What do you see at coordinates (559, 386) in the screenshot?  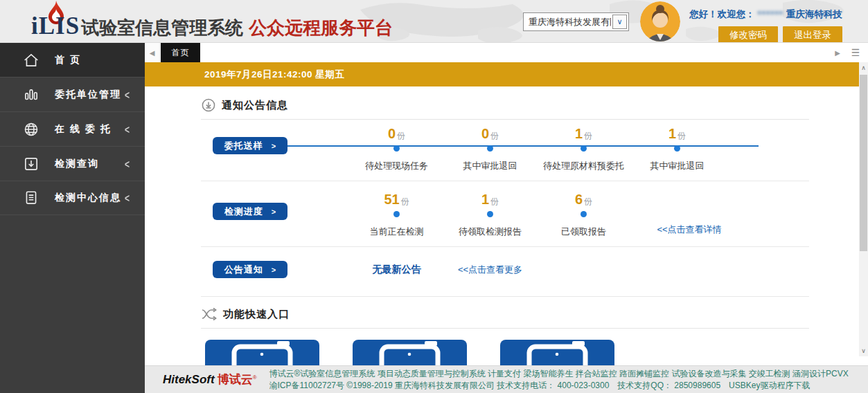 I see `footer-line-copyright: 渝ICP备11002727号 ©1998-2019 重庆海特科技发展有限公司 技…` at bounding box center [559, 386].